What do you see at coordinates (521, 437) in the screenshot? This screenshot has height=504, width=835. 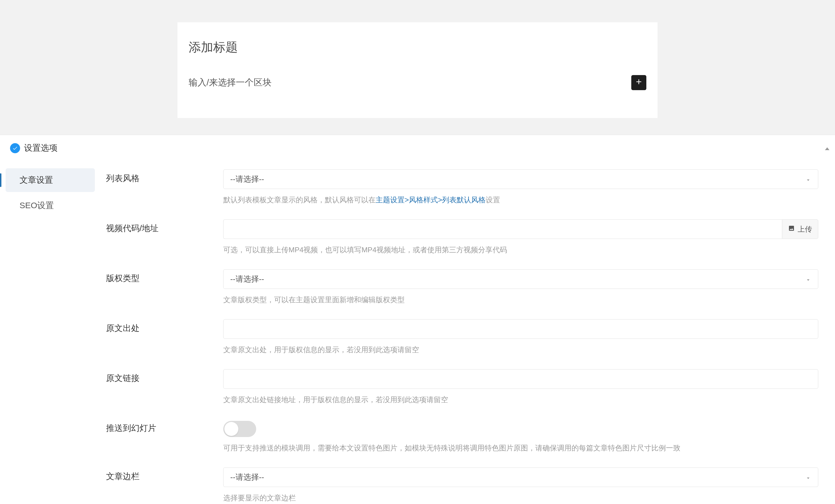 I see `field-wrapper: 可用于支持推送的模块调用，需要给本文设置特色图片，如模块无特殊说明将调用特色图片…` at bounding box center [521, 437].